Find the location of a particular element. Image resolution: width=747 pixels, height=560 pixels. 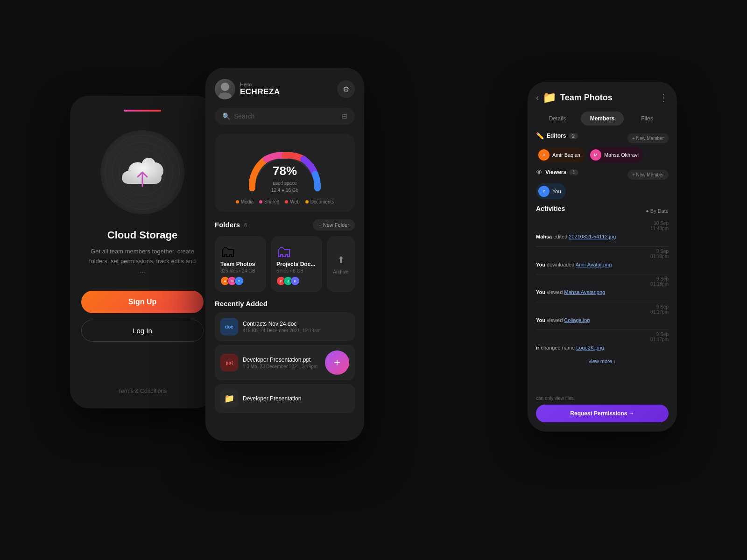

editors-count: 2 is located at coordinates (573, 136).